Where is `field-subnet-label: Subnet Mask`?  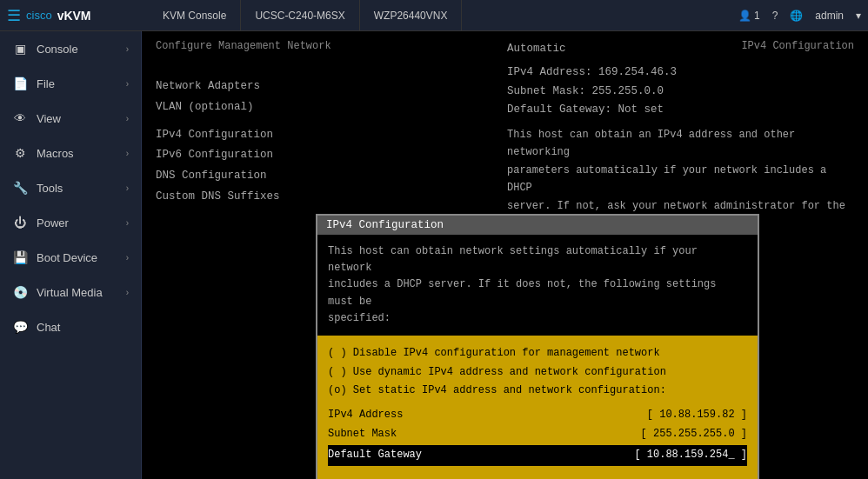 field-subnet-label: Subnet Mask is located at coordinates (362, 435).